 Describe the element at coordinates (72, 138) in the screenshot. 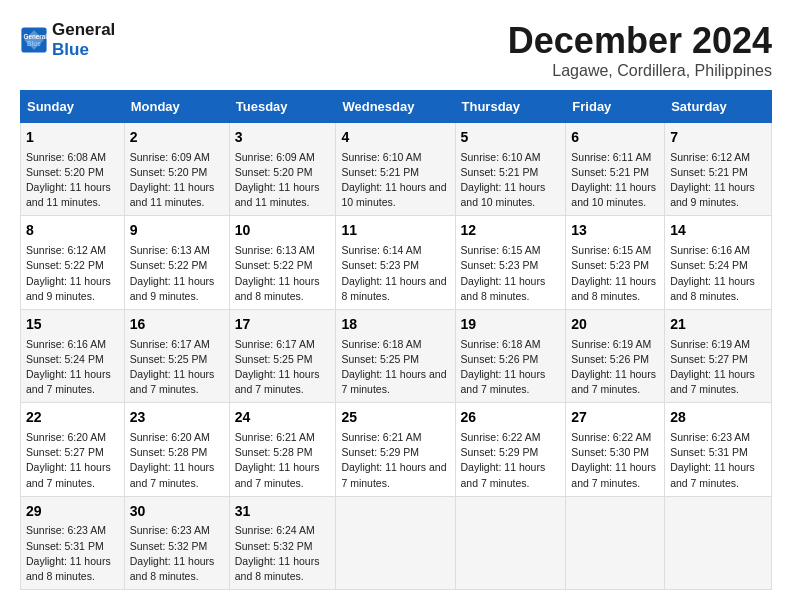

I see `day-number: 1` at that location.